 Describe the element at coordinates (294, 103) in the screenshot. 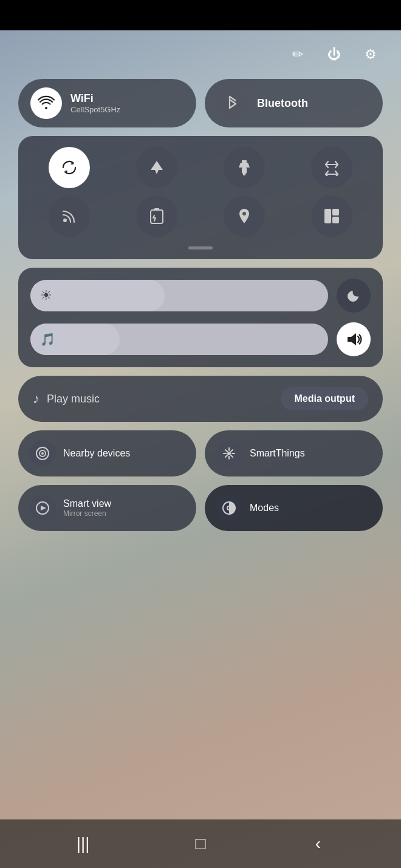

I see `bluetooth-button: Bluetooth` at that location.